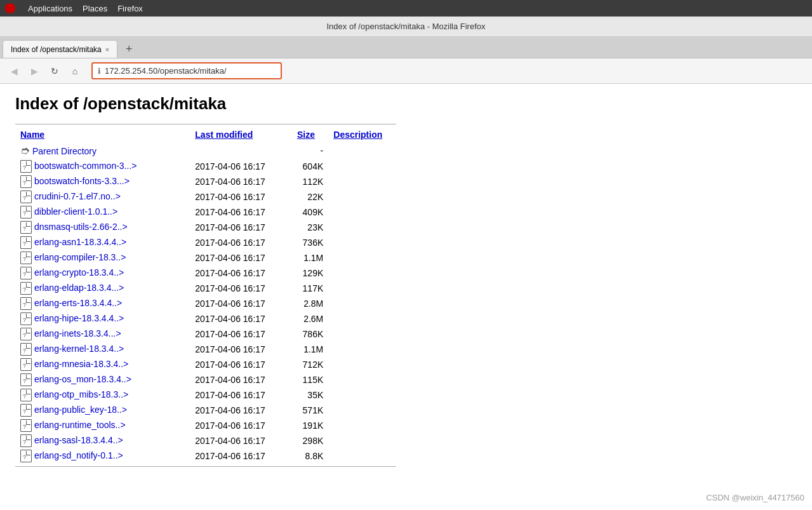  I want to click on address-bar-text: 172.25.254.50/openstack/mitaka/, so click(166, 71).